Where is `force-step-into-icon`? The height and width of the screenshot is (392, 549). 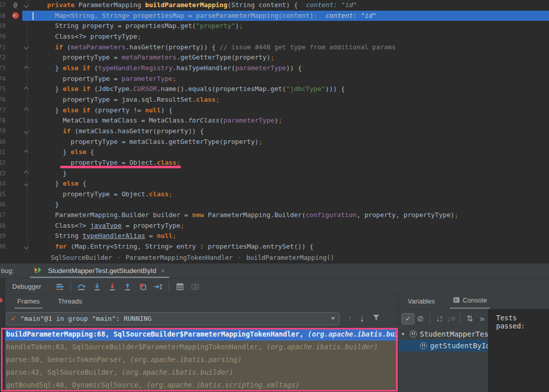
force-step-into-icon is located at coordinates (112, 287).